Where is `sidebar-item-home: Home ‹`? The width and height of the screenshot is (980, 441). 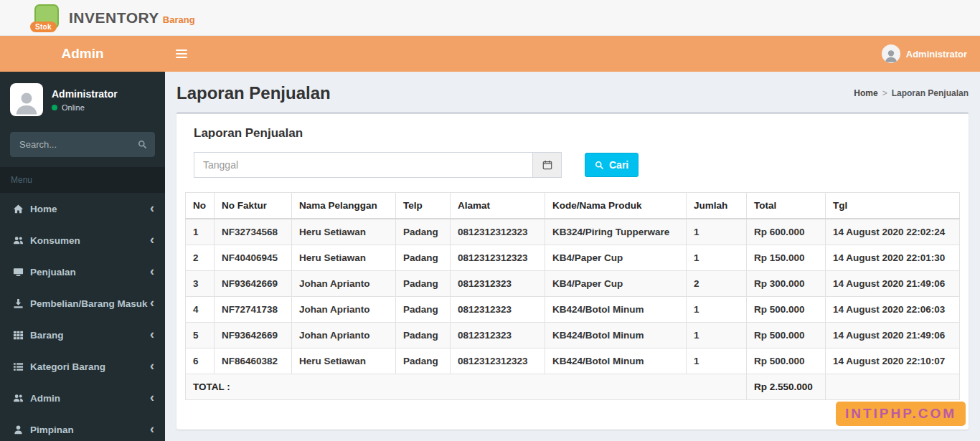
sidebar-item-home: Home ‹ is located at coordinates (83, 209).